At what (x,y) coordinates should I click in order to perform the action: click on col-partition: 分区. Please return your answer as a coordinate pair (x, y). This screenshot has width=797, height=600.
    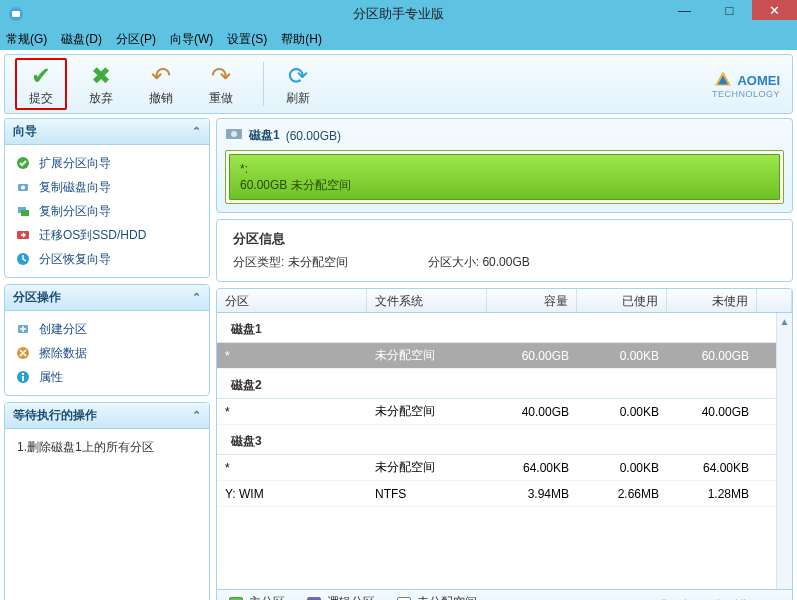
    Looking at the image, I should click on (292, 300).